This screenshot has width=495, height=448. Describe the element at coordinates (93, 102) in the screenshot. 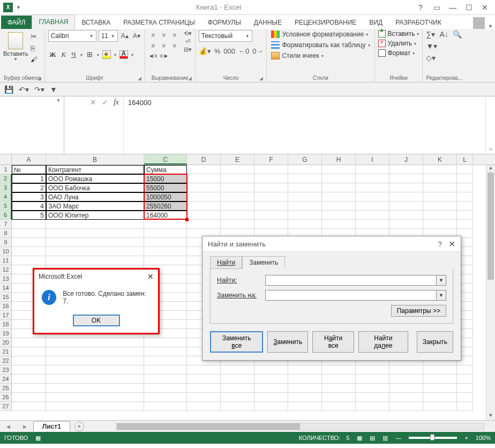

I see `cancel-formula-icon: ✕` at that location.